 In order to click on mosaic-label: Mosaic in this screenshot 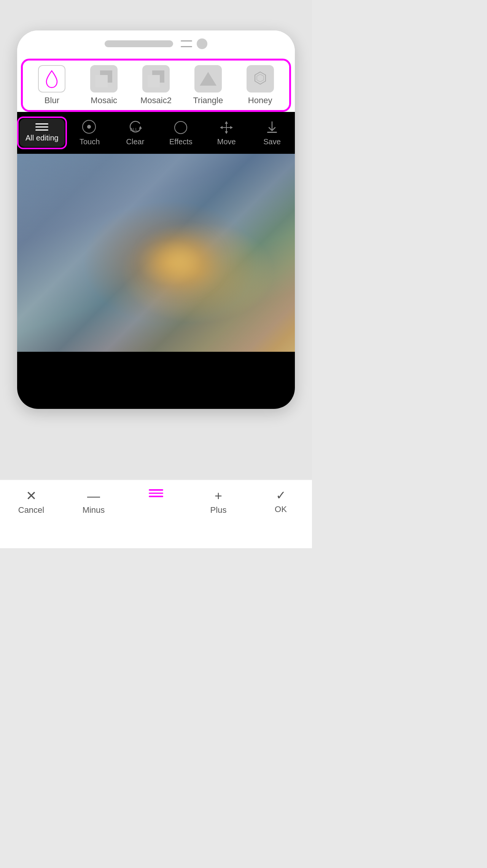, I will do `click(104, 101)`.